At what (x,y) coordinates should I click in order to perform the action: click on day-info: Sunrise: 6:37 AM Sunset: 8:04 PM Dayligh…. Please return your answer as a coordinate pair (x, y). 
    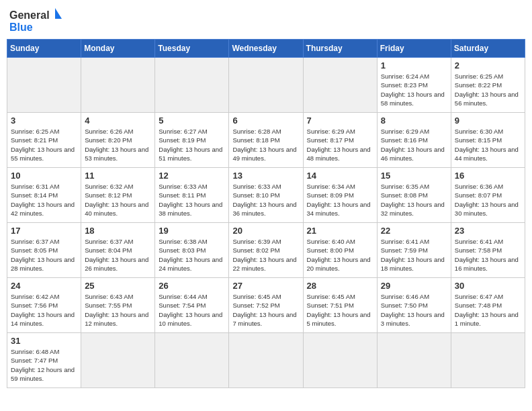
    Looking at the image, I should click on (118, 255).